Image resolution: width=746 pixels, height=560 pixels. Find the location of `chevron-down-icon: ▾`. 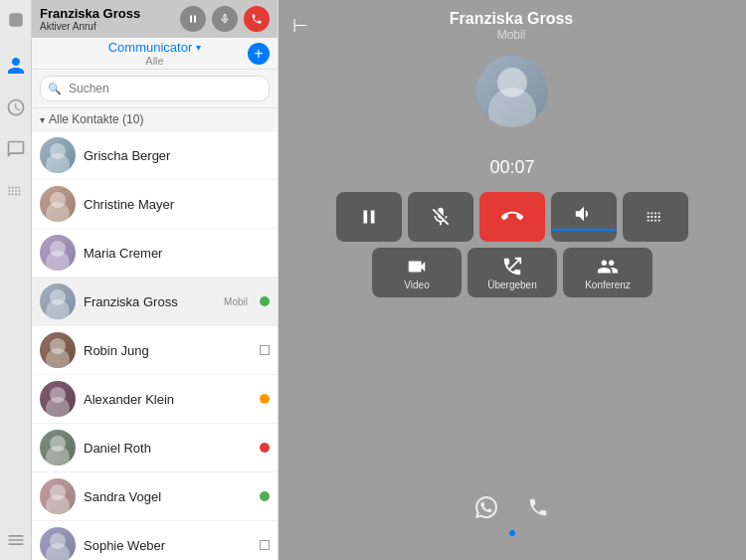

chevron-down-icon: ▾ is located at coordinates (199, 48).